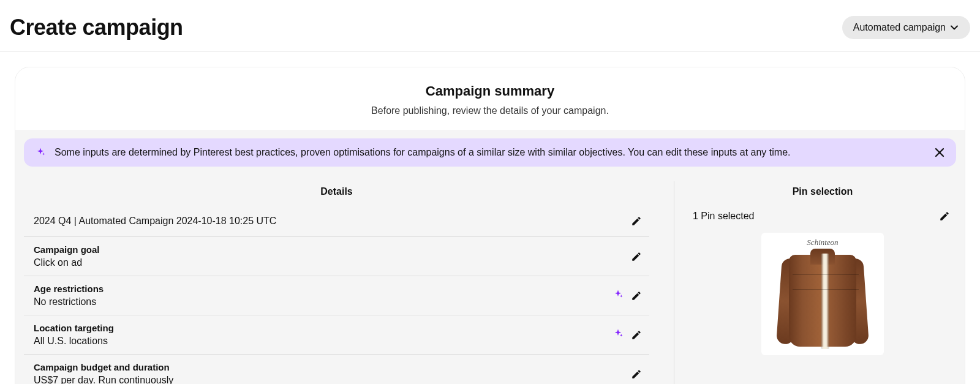 The image size is (980, 384). Describe the element at coordinates (944, 216) in the screenshot. I see `edit-pins-button` at that location.